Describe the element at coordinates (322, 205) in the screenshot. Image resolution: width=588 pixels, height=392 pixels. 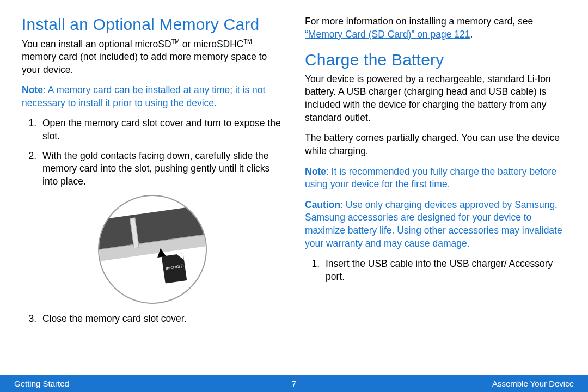
I see `caution-label: Caution` at that location.